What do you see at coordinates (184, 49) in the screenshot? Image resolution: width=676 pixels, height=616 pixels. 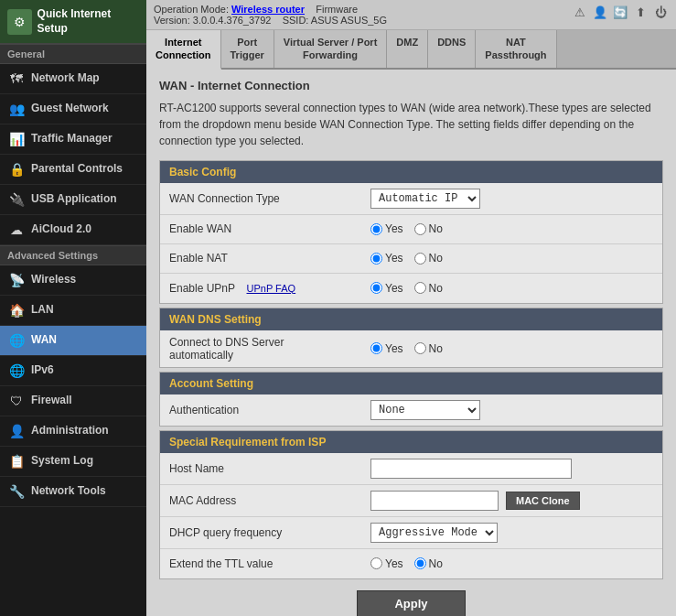 I see `tab-internet-connection: Internet Connection` at bounding box center [184, 49].